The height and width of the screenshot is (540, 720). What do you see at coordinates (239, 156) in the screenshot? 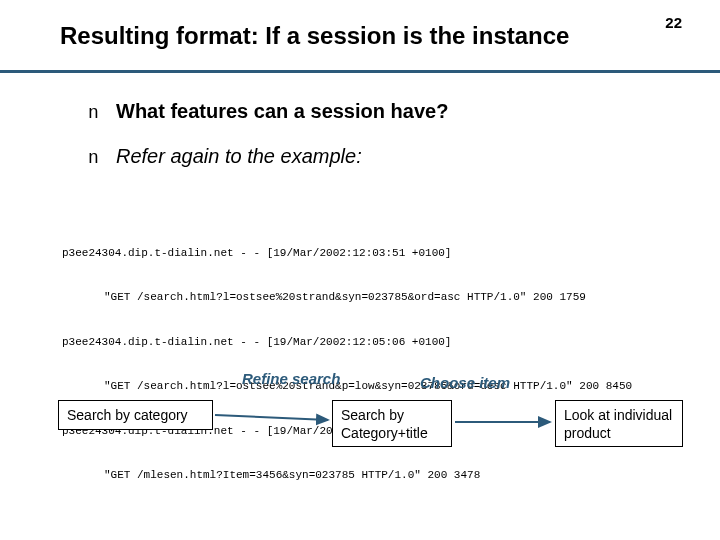
I see `bullet-text: Refer again to the example:` at bounding box center [239, 156].